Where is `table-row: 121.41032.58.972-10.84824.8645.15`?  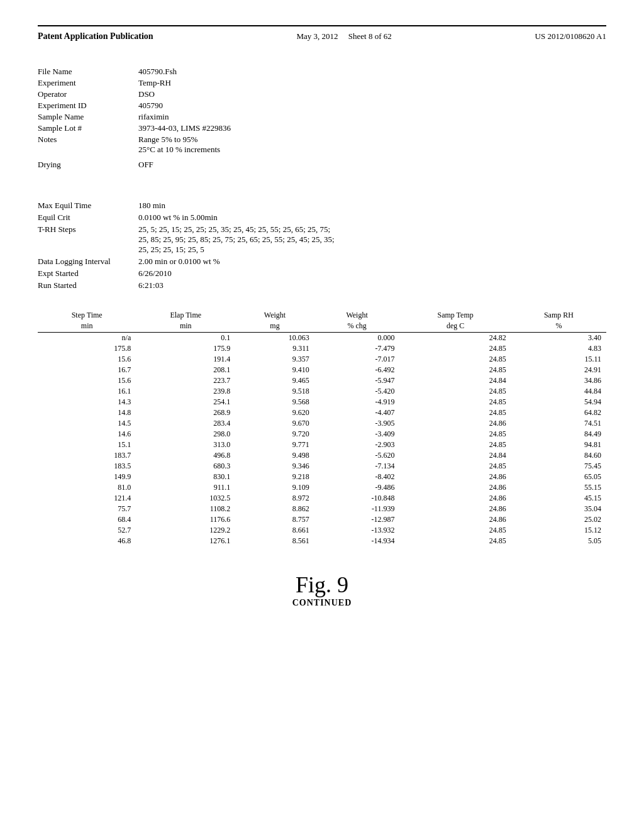 table-row: 121.41032.58.972-10.84824.8645.15 is located at coordinates (322, 498).